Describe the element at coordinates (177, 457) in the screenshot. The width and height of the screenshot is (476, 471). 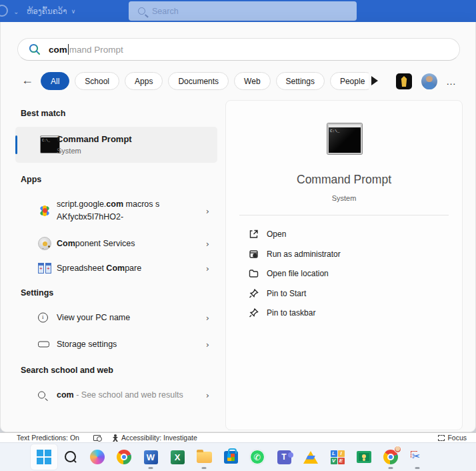
I see `taskbar-excel-button: X` at that location.